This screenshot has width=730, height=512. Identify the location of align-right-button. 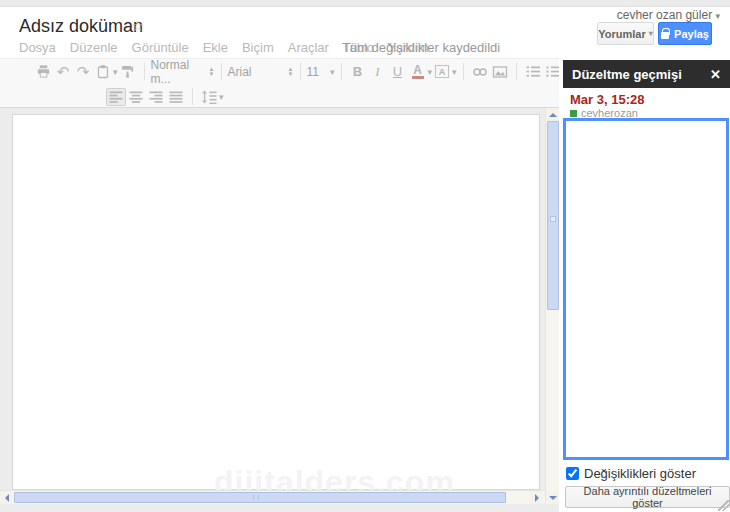
(156, 97).